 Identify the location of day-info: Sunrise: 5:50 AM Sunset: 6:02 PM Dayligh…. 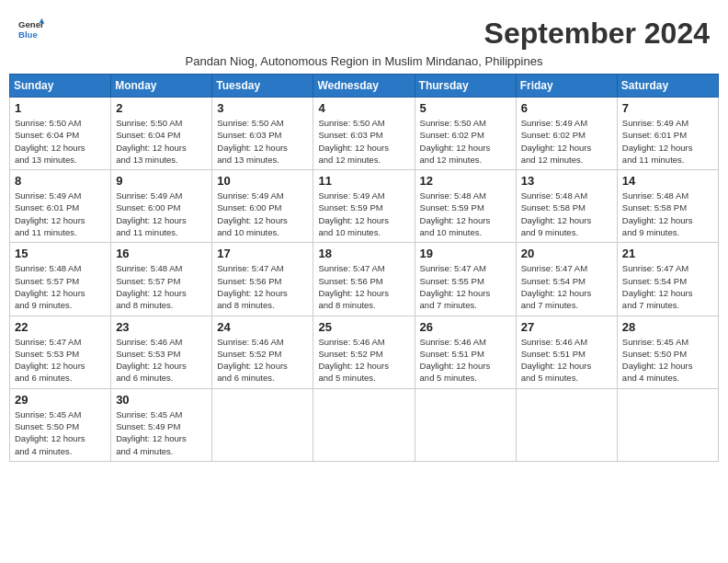
(465, 142).